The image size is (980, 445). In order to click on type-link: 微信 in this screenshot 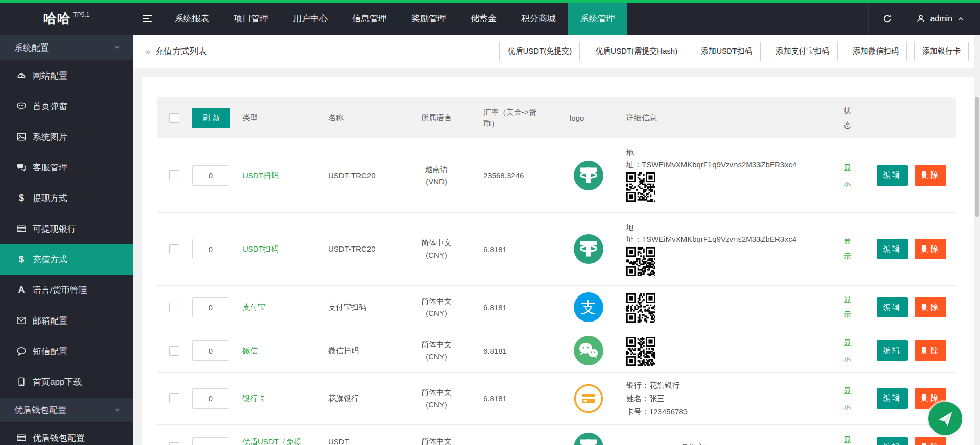, I will do `click(250, 351)`.